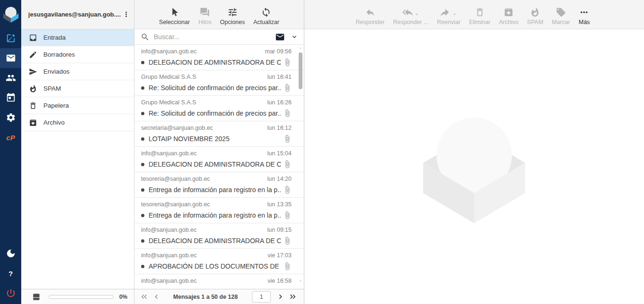  Describe the element at coordinates (169, 77) in the screenshot. I see `message-sender: Grupo Medical S.A.S` at that location.